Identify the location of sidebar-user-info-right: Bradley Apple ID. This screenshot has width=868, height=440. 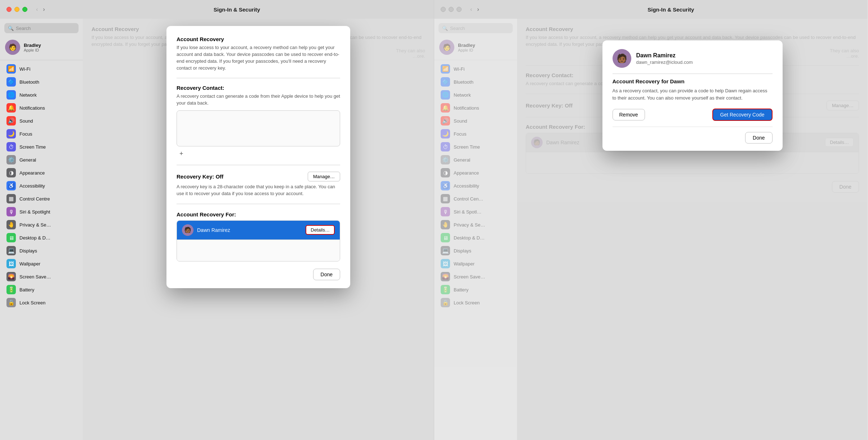
(467, 48).